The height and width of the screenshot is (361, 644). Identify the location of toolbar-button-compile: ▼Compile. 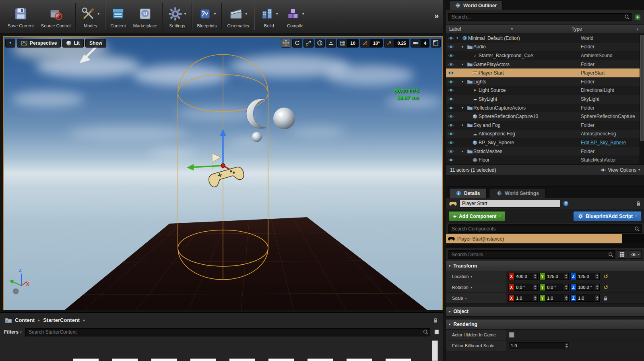
(295, 17).